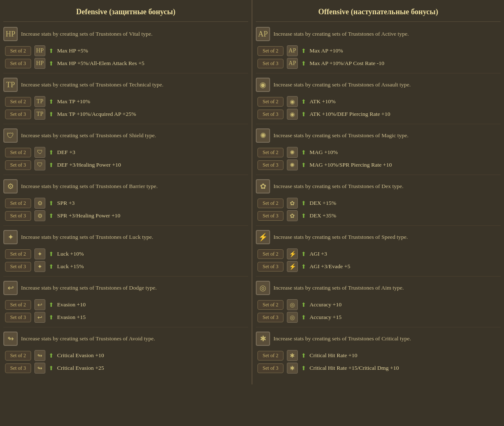 The width and height of the screenshot is (504, 426). What do you see at coordinates (351, 165) in the screenshot?
I see `set-effect-magic-1: MAG +10%/SPR Piercing Rate +10` at bounding box center [351, 165].